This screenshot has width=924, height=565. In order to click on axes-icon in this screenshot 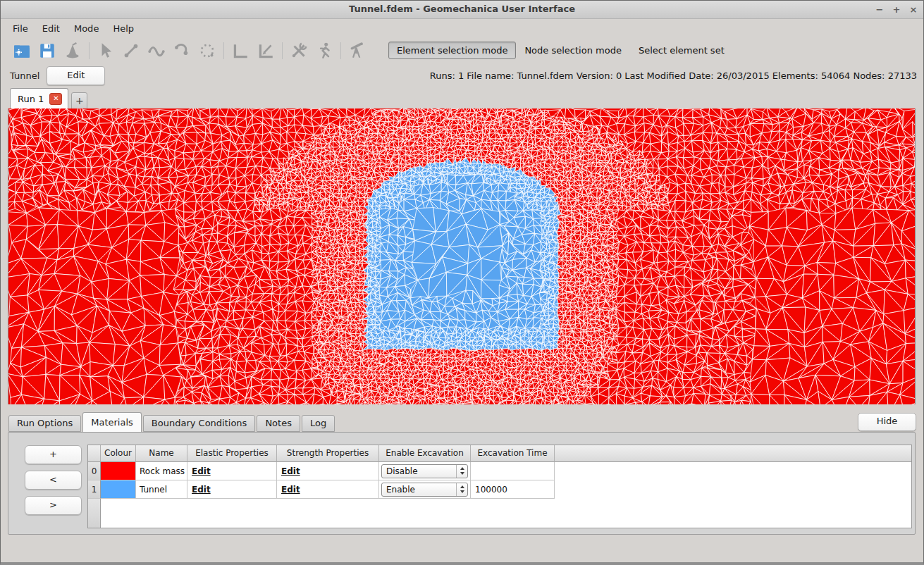, I will do `click(240, 51)`.